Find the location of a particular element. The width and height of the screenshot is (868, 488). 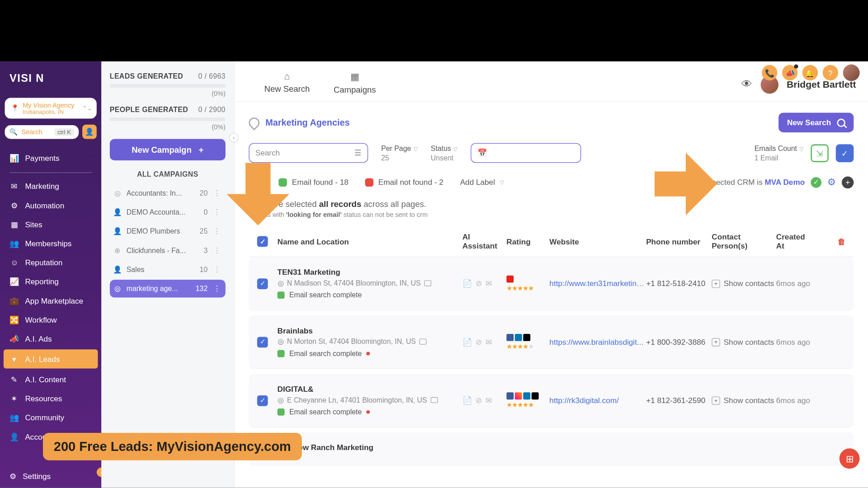

sites-icon: ▦ is located at coordinates (14, 224).